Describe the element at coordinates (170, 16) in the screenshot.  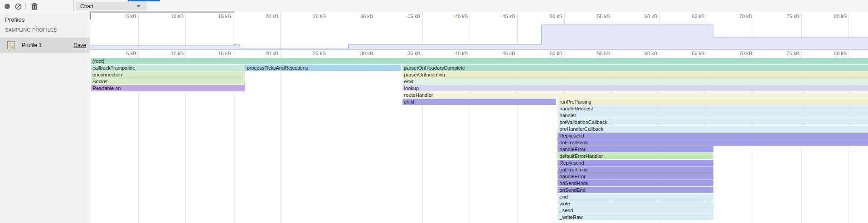
I see `overview-ruler-tick: 10 kB` at that location.